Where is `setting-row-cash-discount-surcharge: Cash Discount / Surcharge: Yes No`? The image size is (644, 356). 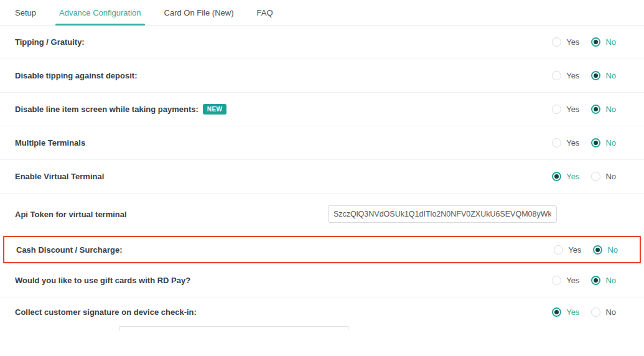 setting-row-cash-discount-surcharge: Cash Discount / Surcharge: Yes No is located at coordinates (322, 250).